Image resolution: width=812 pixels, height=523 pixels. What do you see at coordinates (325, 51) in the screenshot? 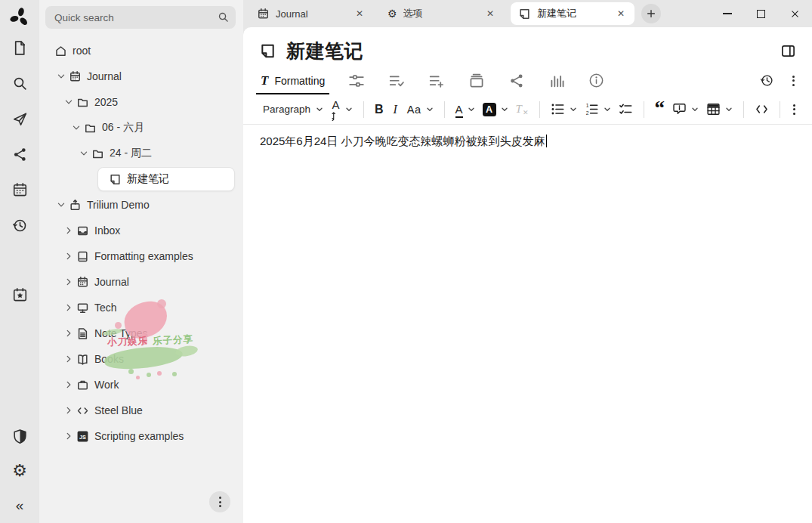
I see `note-title: 新建笔记` at bounding box center [325, 51].